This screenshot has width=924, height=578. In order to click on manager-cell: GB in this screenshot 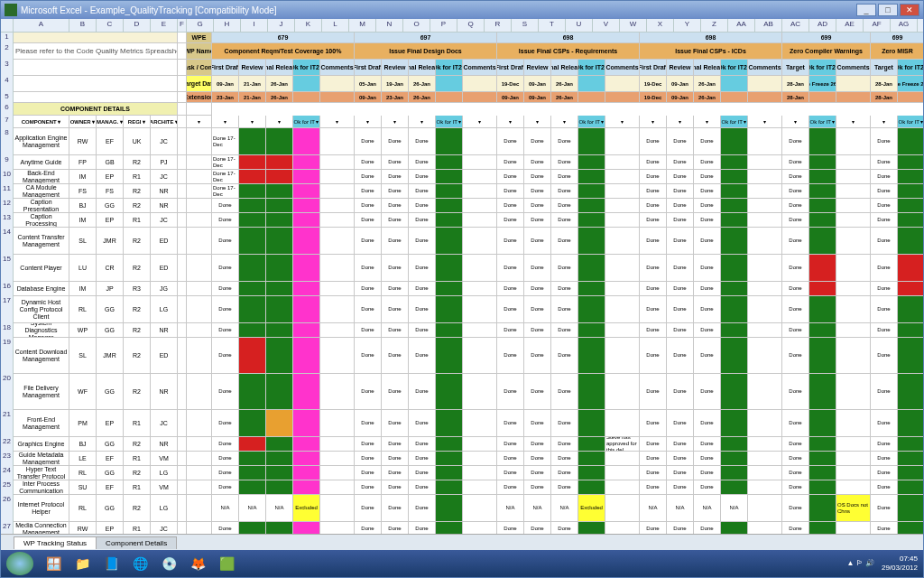, I will do `click(110, 163)`.